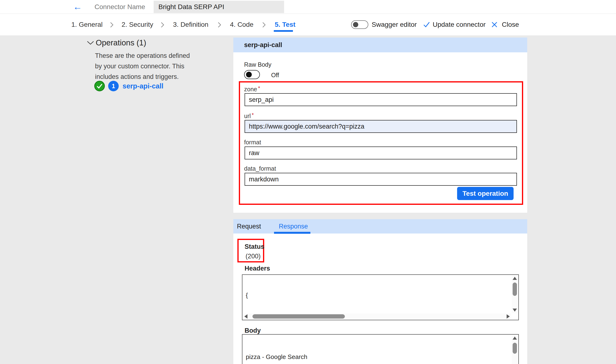 The image size is (616, 364). What do you see at coordinates (252, 75) in the screenshot?
I see `raw-body-toggle` at bounding box center [252, 75].